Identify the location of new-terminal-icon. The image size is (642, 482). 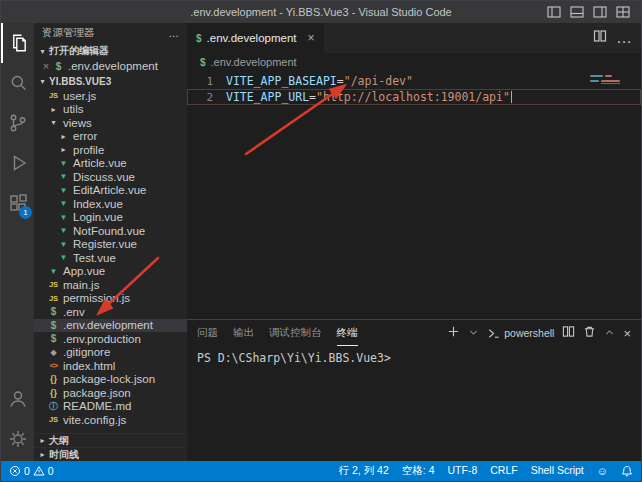
(454, 333).